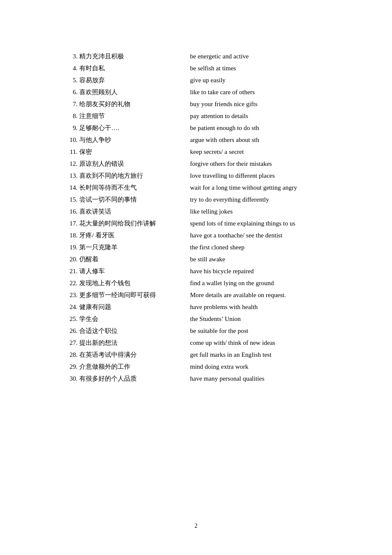 The height and width of the screenshot is (555, 392). What do you see at coordinates (274, 140) in the screenshot?
I see `item-english: argue with others about sth` at bounding box center [274, 140].